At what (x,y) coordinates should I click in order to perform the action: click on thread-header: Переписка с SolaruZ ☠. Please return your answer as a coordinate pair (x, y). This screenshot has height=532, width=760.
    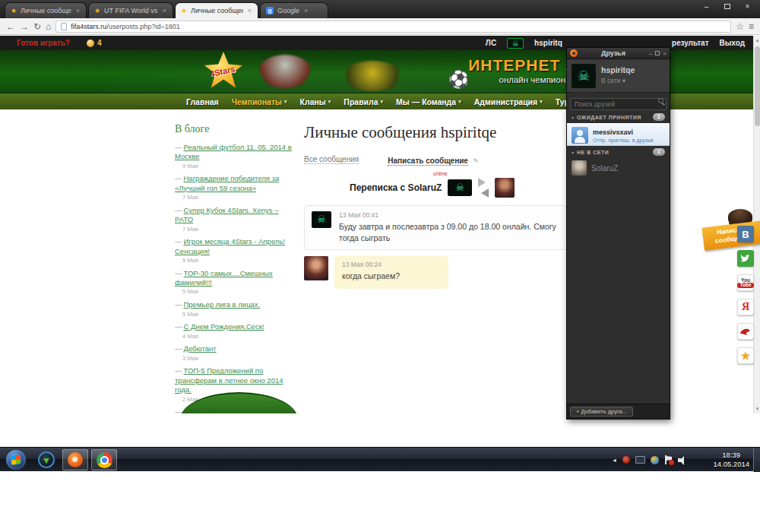
    Looking at the image, I should click on (458, 188).